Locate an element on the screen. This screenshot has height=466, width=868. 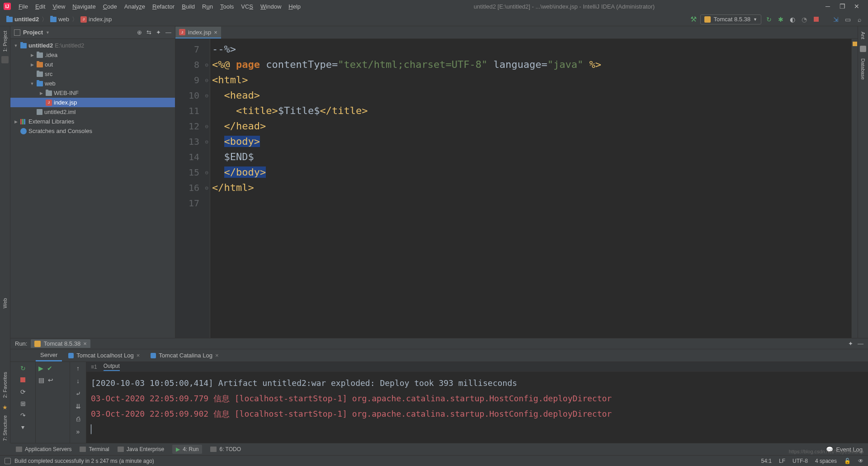
output-tab-output: Output is located at coordinates (112, 367).